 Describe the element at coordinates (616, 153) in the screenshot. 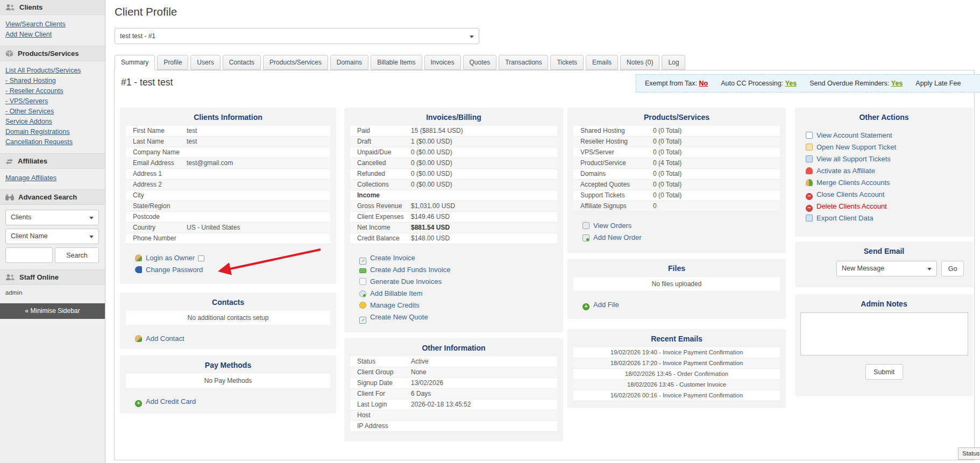

I see `field-label: VPS/Server` at that location.